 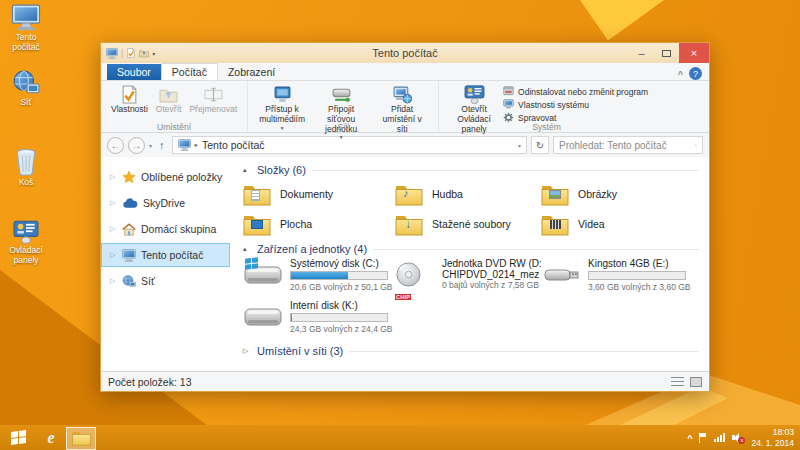 What do you see at coordinates (213, 100) in the screenshot?
I see `rename-button: Přejmenovat` at bounding box center [213, 100].